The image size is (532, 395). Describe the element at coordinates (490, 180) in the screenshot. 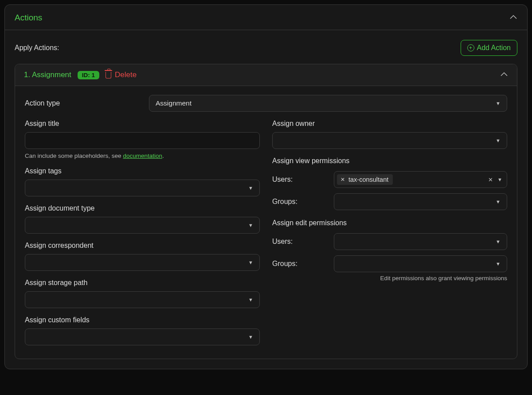

I see `clear-all-icon: ✕` at that location.